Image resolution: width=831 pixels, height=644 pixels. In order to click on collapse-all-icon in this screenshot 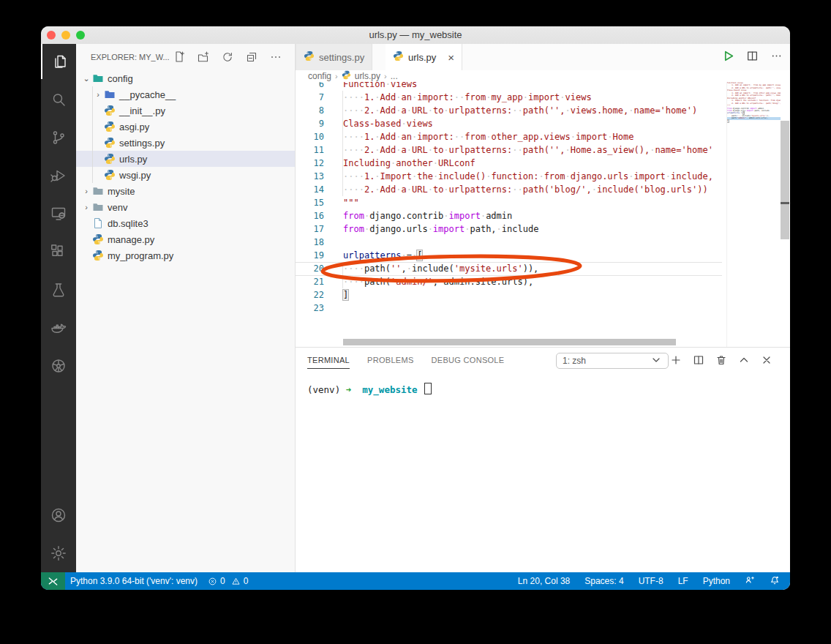, I will do `click(252, 59)`.